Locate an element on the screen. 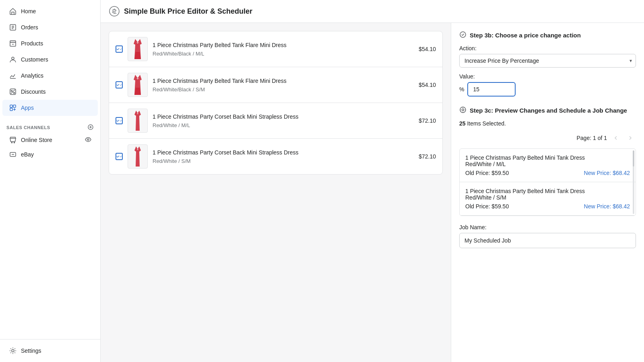 The height and width of the screenshot is (362, 644). product-name-4: 1 Piece Christmas Party Corset Back Mini… is located at coordinates (283, 153).